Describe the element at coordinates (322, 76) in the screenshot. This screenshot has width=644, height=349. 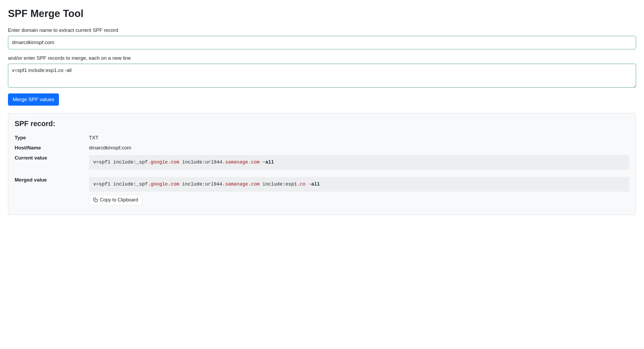
I see `merge-textarea: v=spf1 include:esp1.co -all` at that location.